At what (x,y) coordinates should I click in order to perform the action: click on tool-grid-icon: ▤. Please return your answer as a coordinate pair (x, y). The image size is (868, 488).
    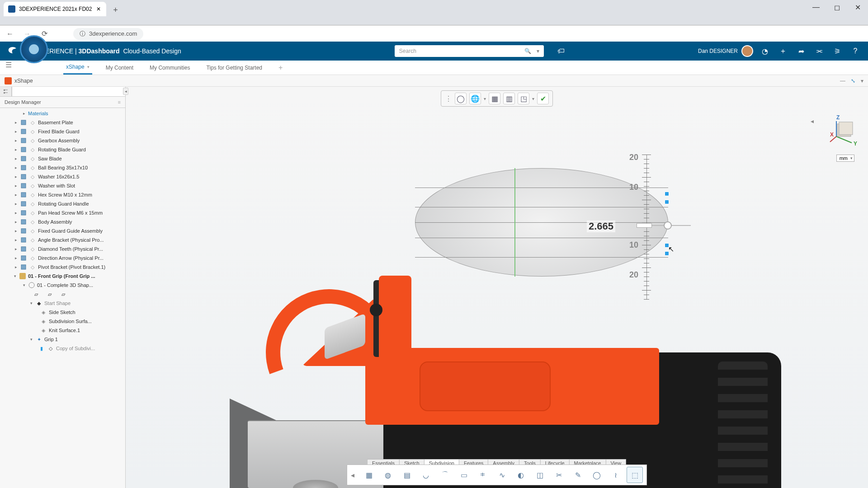
    Looking at the image, I should click on (407, 475).